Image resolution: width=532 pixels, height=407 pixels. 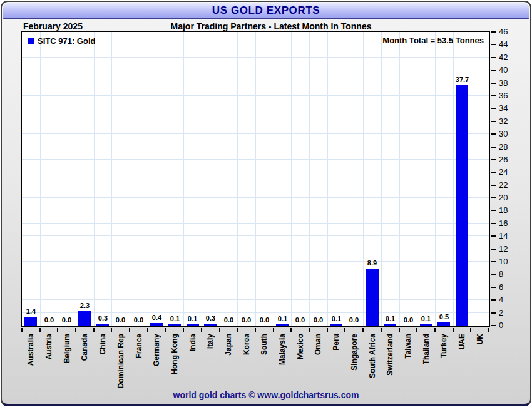 What do you see at coordinates (503, 96) in the screenshot?
I see `y-tick-label: 36` at bounding box center [503, 96].